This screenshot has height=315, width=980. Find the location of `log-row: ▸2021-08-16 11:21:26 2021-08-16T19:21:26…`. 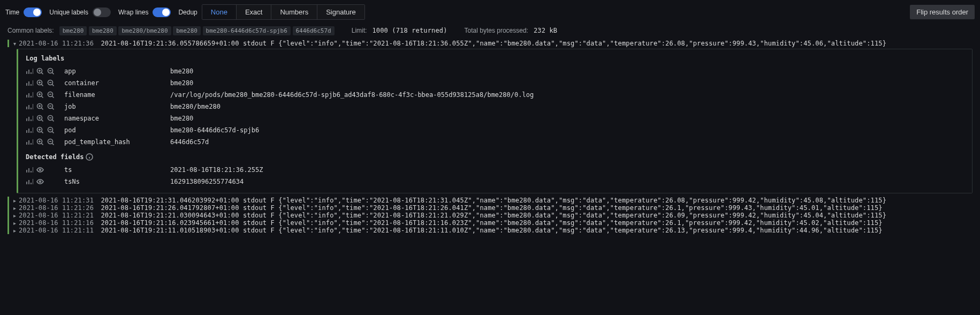

log-row: ▸2021-08-16 11:21:26 2021-08-16T19:21:26… is located at coordinates (490, 208).